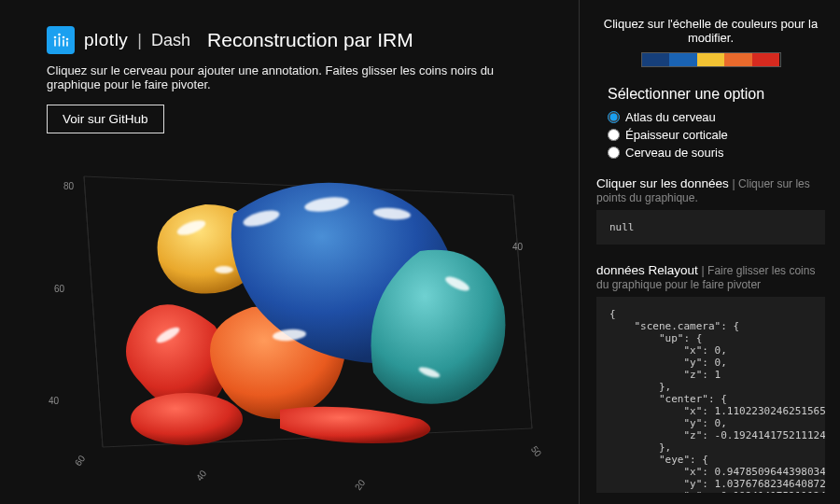 Image resolution: width=840 pixels, height=504 pixels. Describe the element at coordinates (670, 118) in the screenshot. I see `radio-label: Atlas du cerveau` at that location.